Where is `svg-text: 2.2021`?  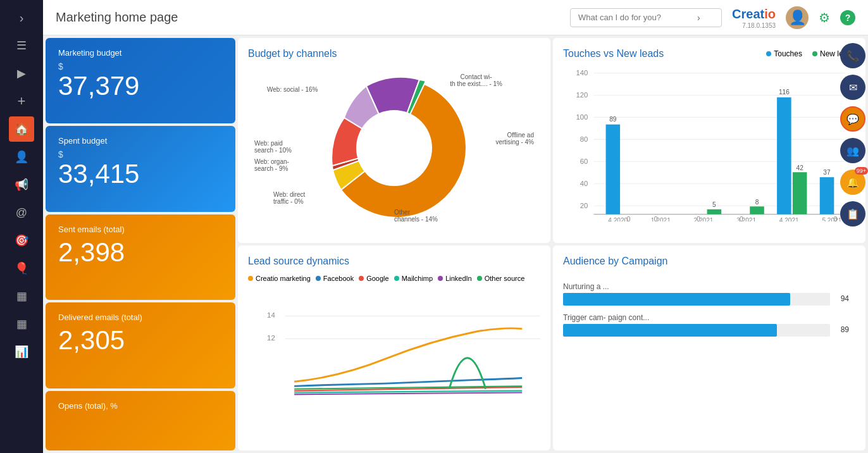 svg-text: 2.2021 is located at coordinates (704, 219).